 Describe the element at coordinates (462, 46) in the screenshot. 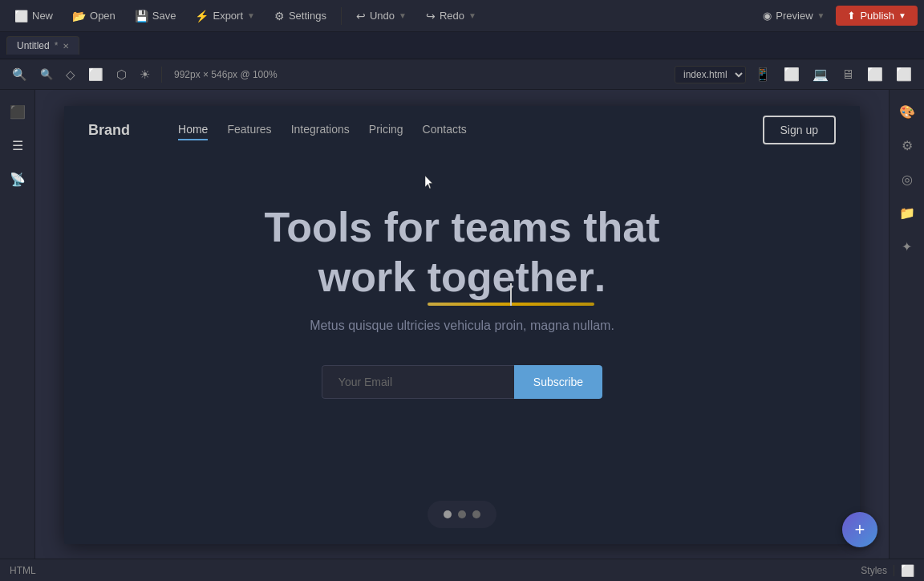

I see `tab-bar: Untitled * ✕` at that location.